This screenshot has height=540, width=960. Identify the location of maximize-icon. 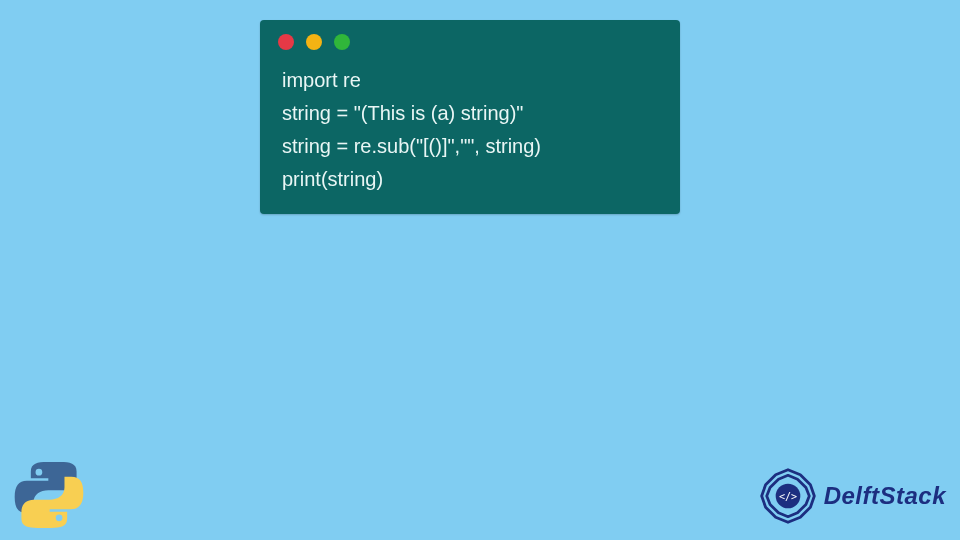
(342, 42).